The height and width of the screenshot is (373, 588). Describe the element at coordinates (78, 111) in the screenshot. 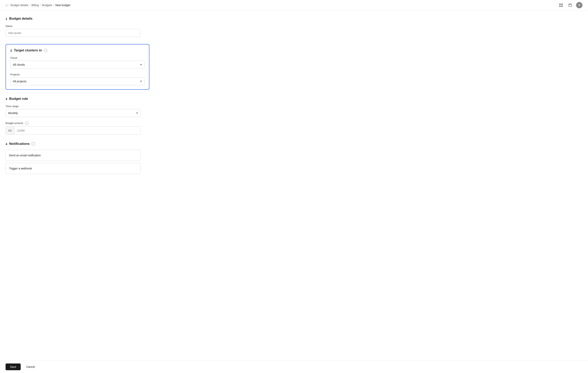

I see `time-range-field-group: Time range Monthly Weekly Daily Yearly ▼` at that location.